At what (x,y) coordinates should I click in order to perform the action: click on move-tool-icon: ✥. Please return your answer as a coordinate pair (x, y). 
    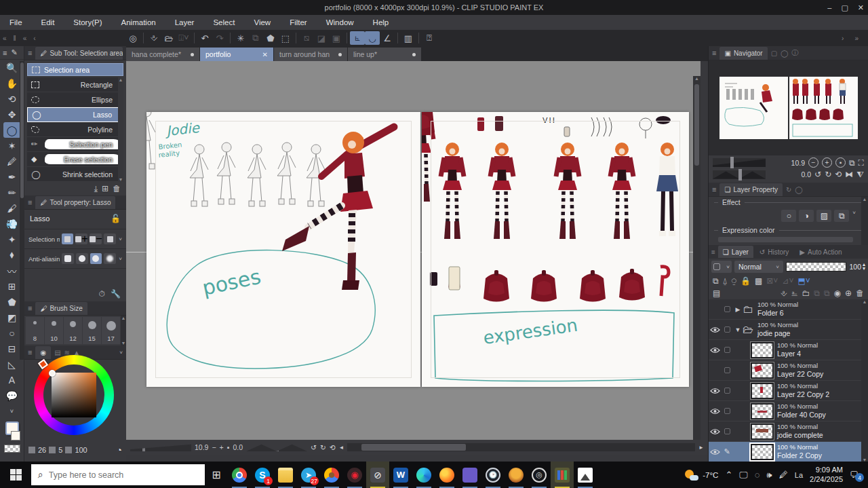
    Looking at the image, I should click on (12, 114).